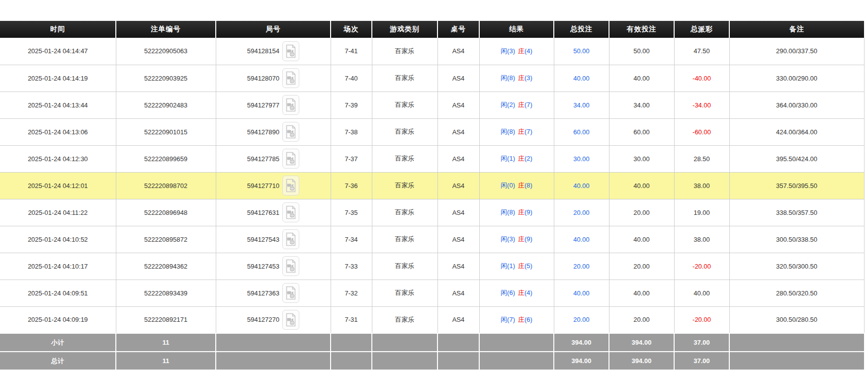  I want to click on round-cell: 594128070, so click(273, 78).